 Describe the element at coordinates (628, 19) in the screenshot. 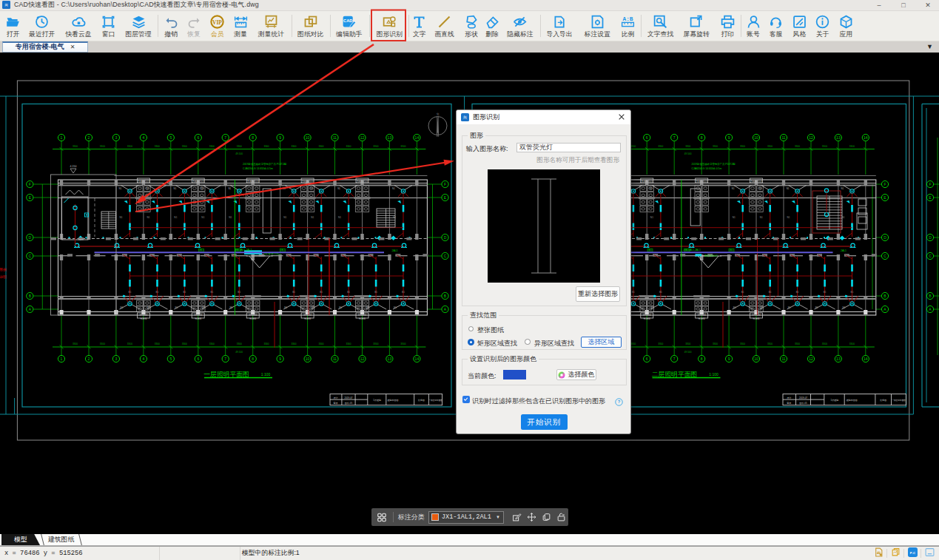

I see `svg-text: A:B` at that location.